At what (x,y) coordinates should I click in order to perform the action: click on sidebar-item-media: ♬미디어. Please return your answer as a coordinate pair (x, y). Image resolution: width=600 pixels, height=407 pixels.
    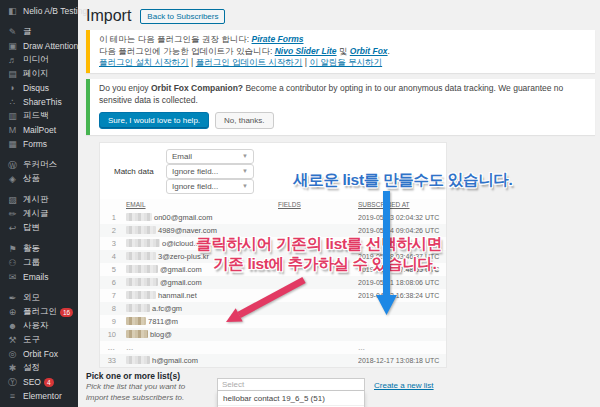
    Looking at the image, I should click on (39, 60).